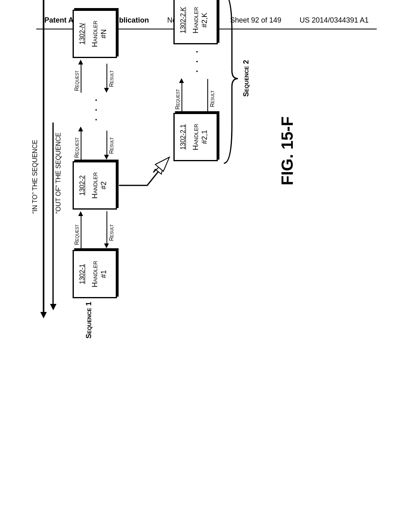 Image resolution: width=413 pixels, height=532 pixels. I want to click on result-label-1: Result, so click(111, 233).